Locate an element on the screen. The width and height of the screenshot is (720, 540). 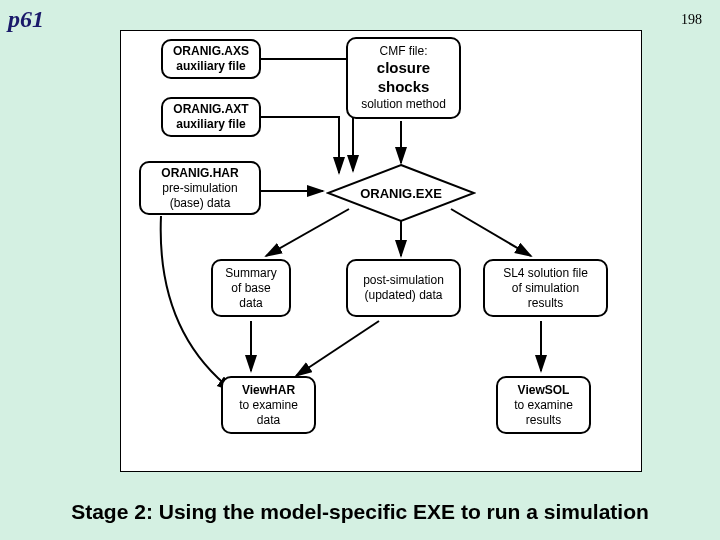
box-post: post-simulation (updated) data is located at coordinates (404, 288).